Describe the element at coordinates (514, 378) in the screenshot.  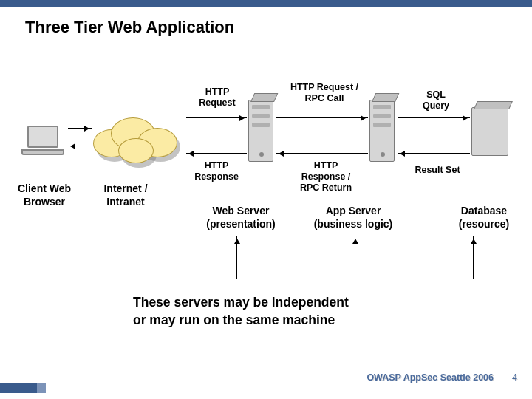
I see `page-number: 4` at that location.